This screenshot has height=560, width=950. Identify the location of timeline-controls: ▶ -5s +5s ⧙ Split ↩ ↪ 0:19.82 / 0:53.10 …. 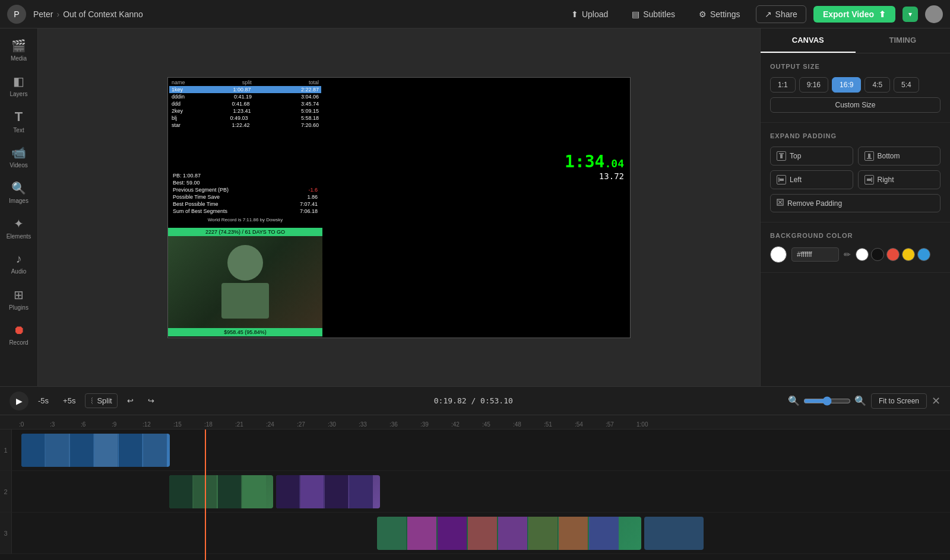
(475, 401).